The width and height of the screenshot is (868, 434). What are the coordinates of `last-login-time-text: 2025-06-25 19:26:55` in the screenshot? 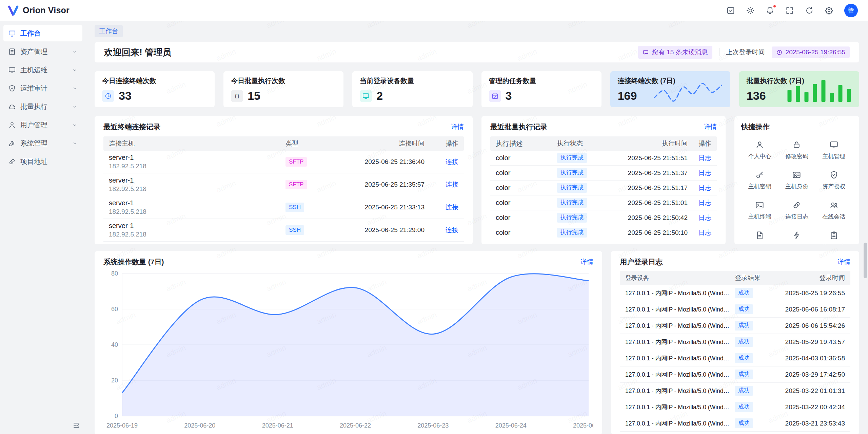 It's located at (815, 52).